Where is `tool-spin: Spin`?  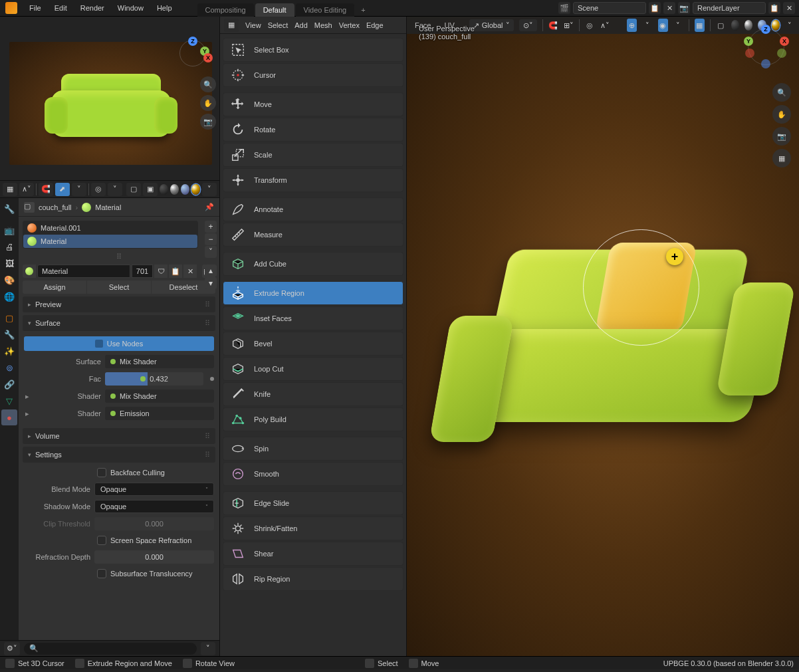
tool-spin: Spin is located at coordinates (313, 449).